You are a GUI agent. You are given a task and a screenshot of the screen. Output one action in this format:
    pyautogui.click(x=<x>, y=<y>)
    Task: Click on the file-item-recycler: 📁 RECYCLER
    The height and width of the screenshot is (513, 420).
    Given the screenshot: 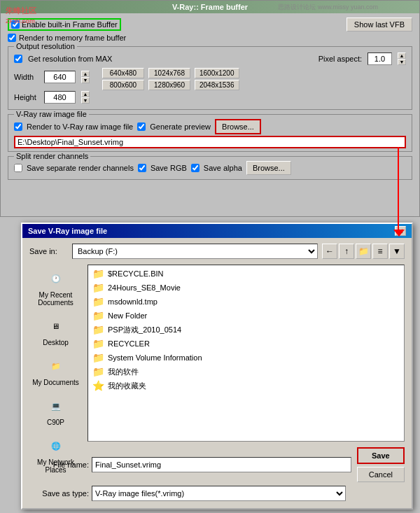 What is the action you would take?
    pyautogui.click(x=246, y=344)
    